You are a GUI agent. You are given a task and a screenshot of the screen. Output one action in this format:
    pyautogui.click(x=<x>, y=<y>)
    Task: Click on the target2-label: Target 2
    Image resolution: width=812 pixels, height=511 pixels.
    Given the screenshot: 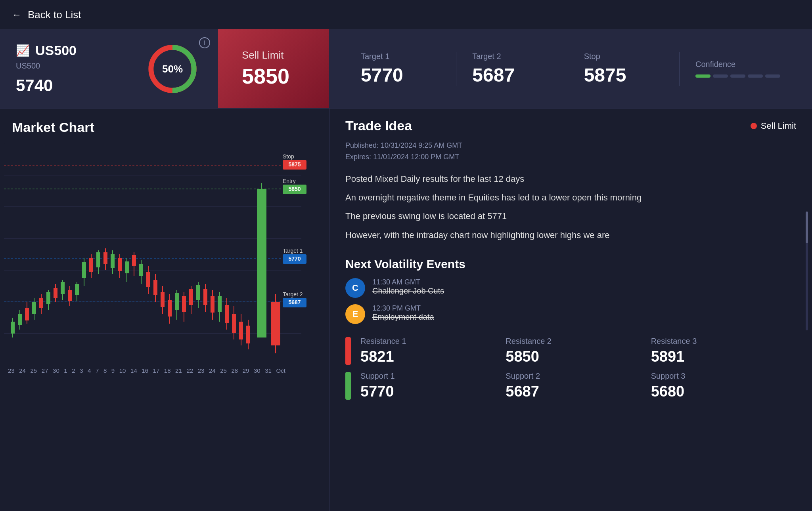 What is the action you would take?
    pyautogui.click(x=486, y=56)
    